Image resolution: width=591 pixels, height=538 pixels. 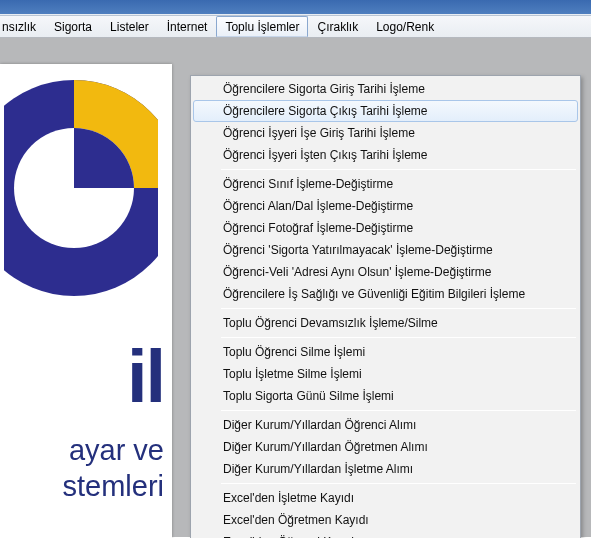 I want to click on dropdown-item: Öğrenci Fotoğraf İşleme-Değiştirme, so click(x=386, y=228).